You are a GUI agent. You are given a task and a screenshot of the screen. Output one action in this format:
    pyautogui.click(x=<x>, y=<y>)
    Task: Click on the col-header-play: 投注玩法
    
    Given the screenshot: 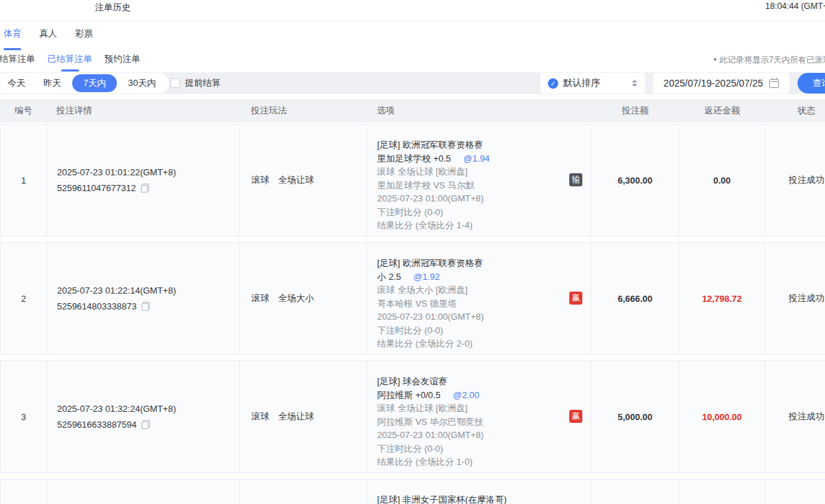 What is the action you would take?
    pyautogui.click(x=302, y=111)
    